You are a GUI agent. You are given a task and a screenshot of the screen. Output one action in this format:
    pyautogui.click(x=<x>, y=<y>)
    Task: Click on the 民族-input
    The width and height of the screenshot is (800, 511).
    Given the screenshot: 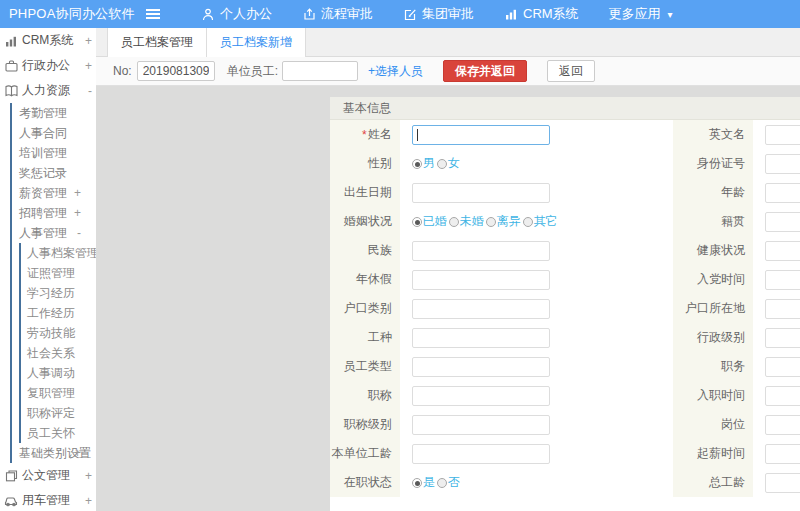 What is the action you would take?
    pyautogui.click(x=481, y=251)
    